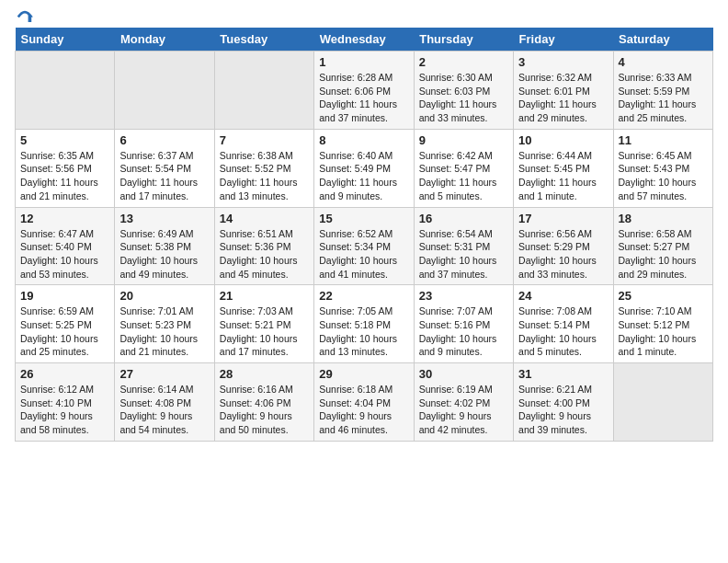 The width and height of the screenshot is (728, 563). What do you see at coordinates (364, 140) in the screenshot?
I see `day-number: 8` at bounding box center [364, 140].